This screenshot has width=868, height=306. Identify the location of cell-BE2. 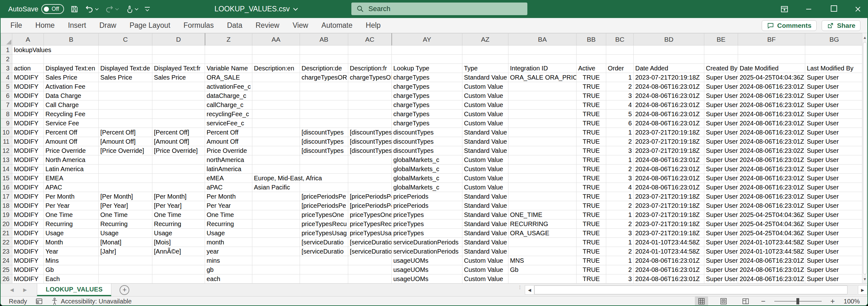
(721, 59).